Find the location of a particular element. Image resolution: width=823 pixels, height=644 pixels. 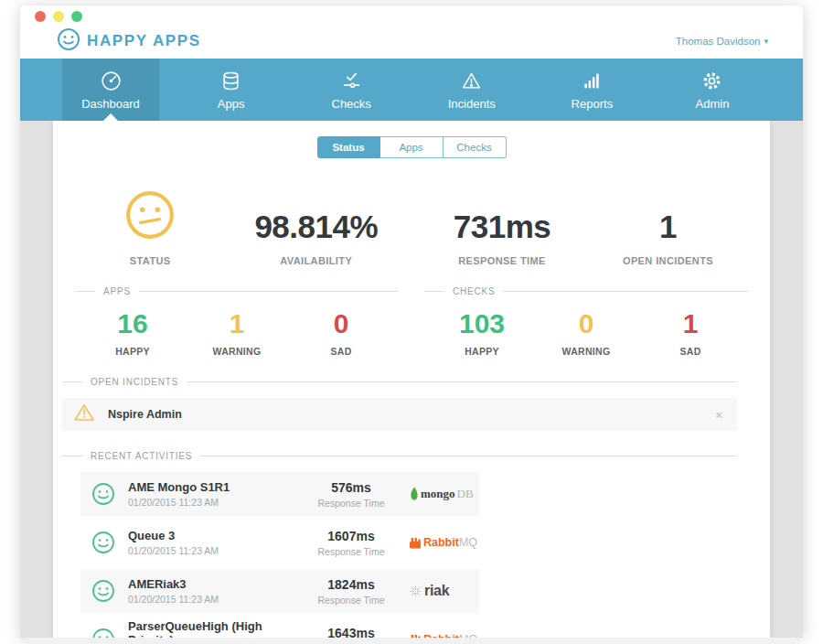

activity-row: AME Mongo S1R1 01/20/2015 11:23 AM 576ms… is located at coordinates (280, 494).